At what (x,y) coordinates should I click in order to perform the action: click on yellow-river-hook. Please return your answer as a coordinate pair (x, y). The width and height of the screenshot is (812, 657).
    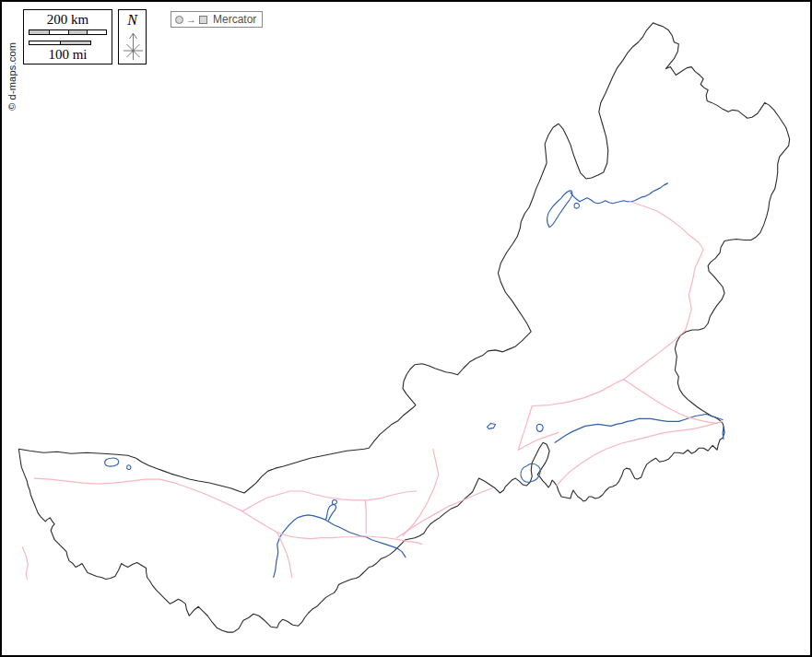
    Looking at the image, I should click on (330, 512).